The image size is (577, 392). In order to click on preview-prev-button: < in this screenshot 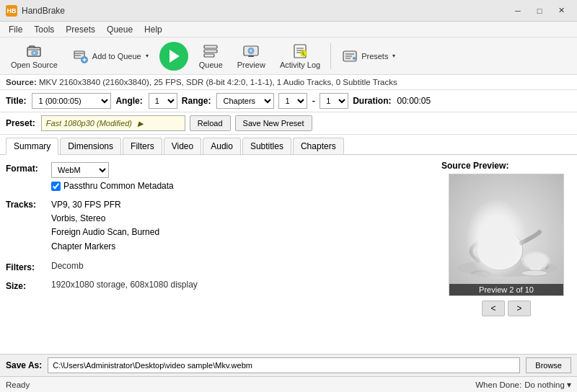, I will do `click(493, 308)`.